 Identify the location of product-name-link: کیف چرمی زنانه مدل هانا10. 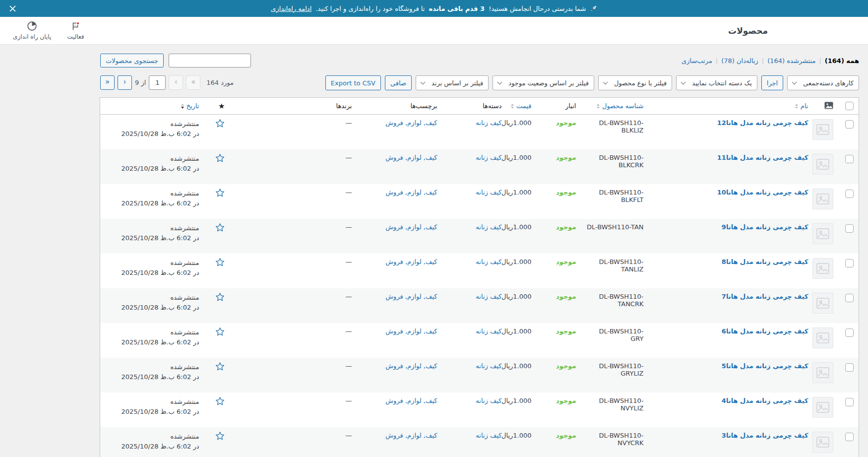
(763, 193).